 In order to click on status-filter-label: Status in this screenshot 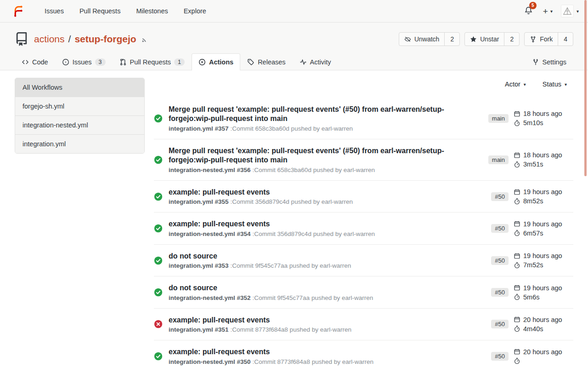, I will do `click(552, 84)`.